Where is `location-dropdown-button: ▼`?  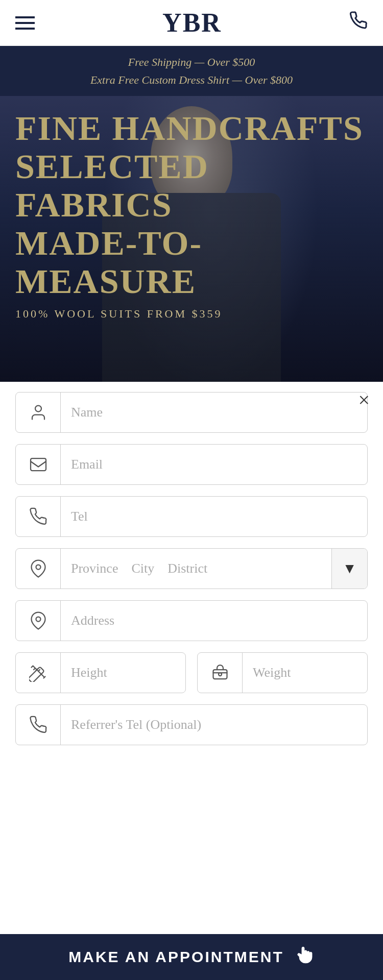
location-dropdown-button: ▼ is located at coordinates (349, 569).